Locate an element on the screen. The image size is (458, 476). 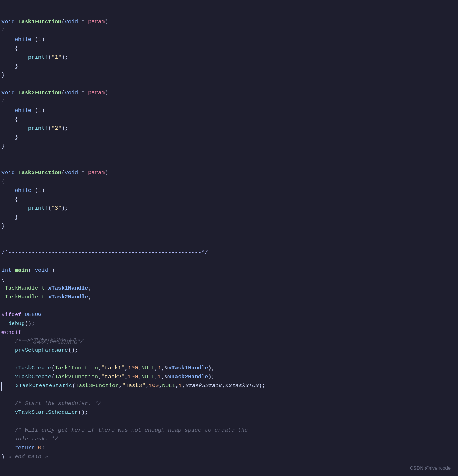
string-task2: "task2" is located at coordinates (113, 377).